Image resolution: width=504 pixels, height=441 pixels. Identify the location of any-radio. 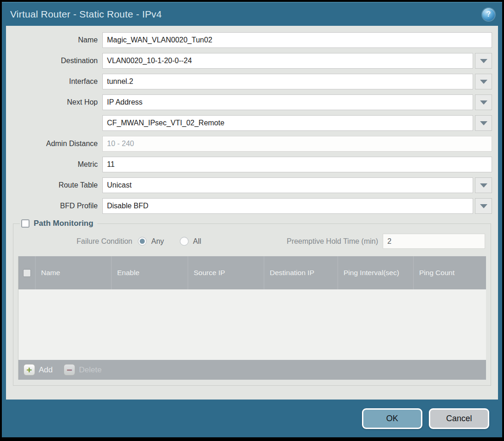
(142, 241).